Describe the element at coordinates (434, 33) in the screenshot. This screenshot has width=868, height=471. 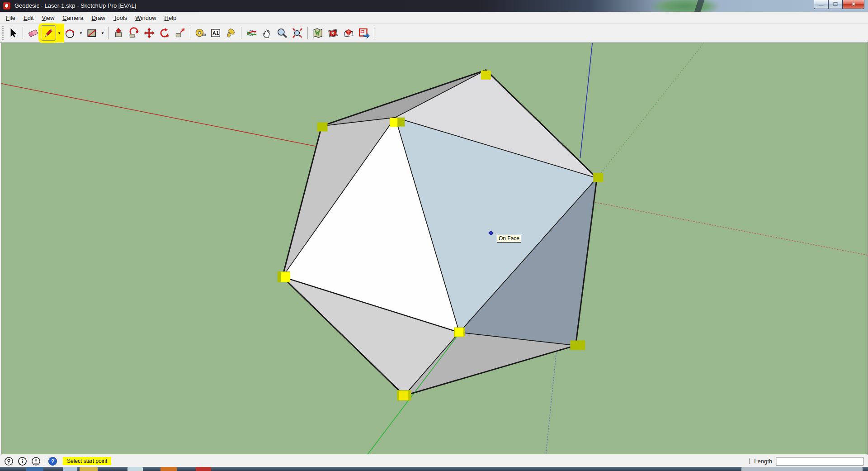
I see `toolbar: ▼▼▼A1` at that location.